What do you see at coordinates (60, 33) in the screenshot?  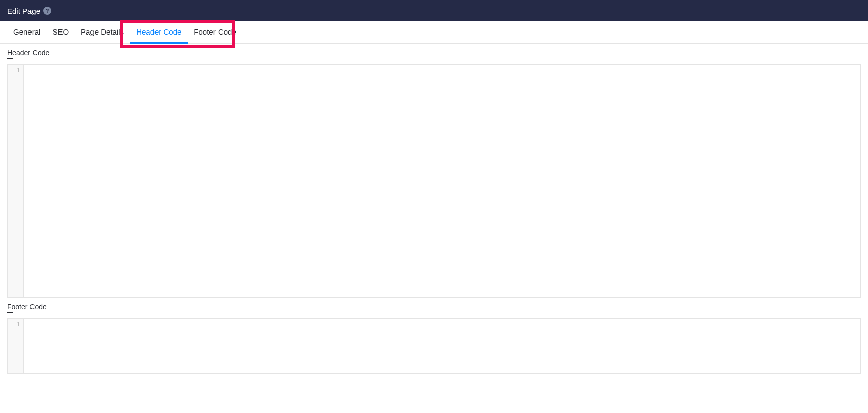 I see `tab-seo: SEO` at bounding box center [60, 33].